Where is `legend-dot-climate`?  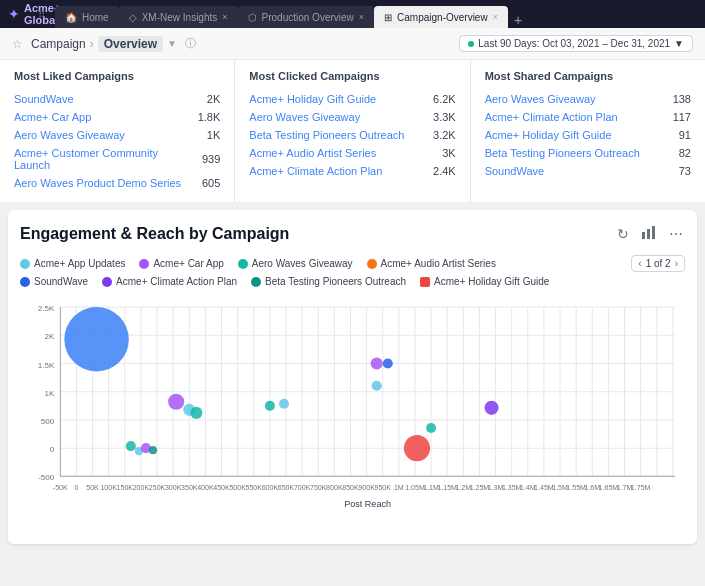
legend-dot-climate is located at coordinates (107, 282).